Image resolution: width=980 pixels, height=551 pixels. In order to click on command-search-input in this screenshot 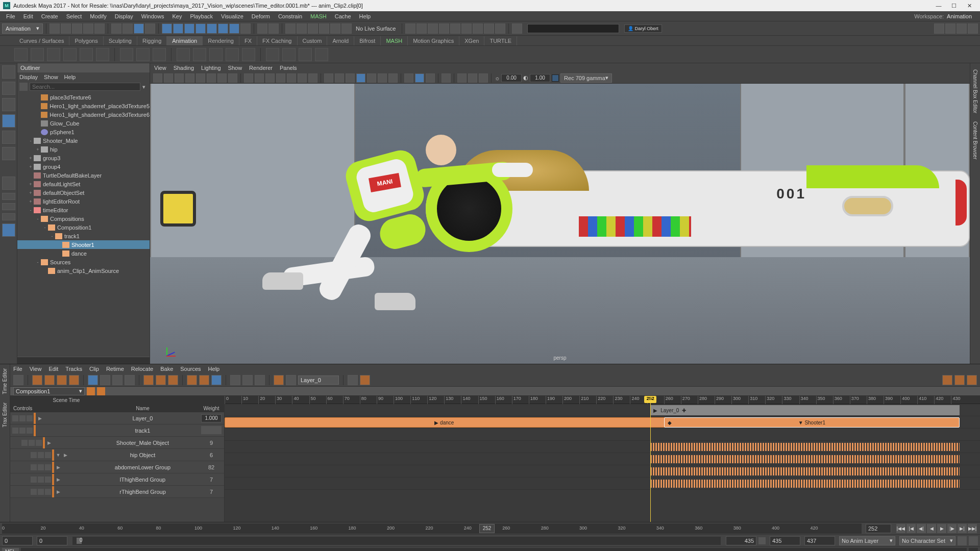, I will do `click(573, 29)`.